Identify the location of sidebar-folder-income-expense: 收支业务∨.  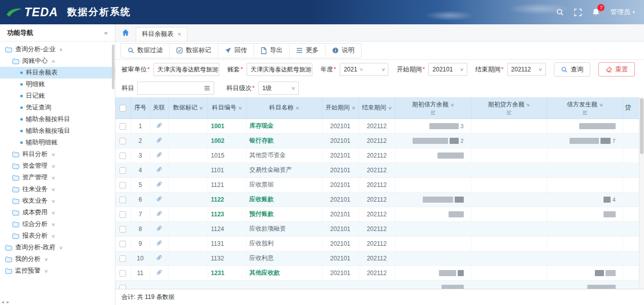
(58, 201).